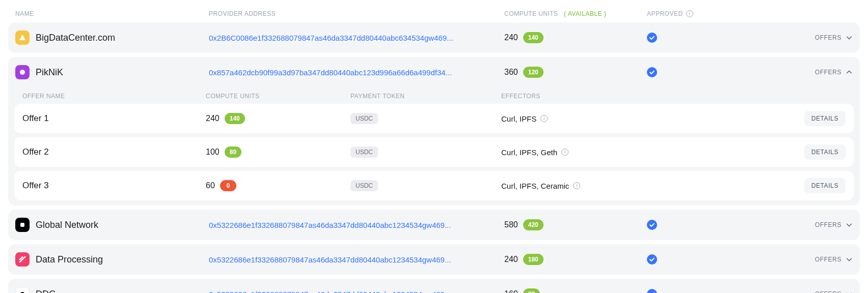  What do you see at coordinates (357, 14) in the screenshot?
I see `col-provider-address: PROVIDER ADDRESS` at bounding box center [357, 14].